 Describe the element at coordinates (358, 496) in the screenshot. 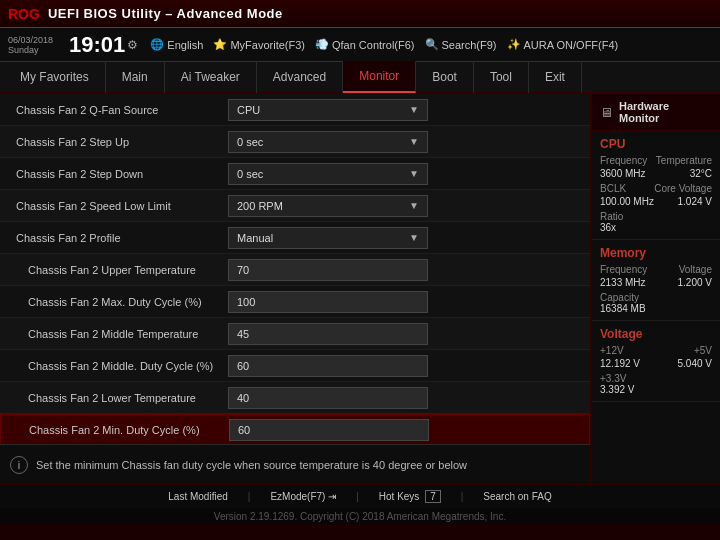

I see `sep2: |` at that location.